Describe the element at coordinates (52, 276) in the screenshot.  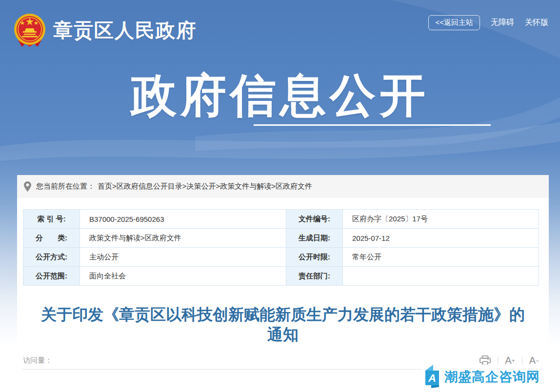
I see `meta-label: 公开范围:` at that location.